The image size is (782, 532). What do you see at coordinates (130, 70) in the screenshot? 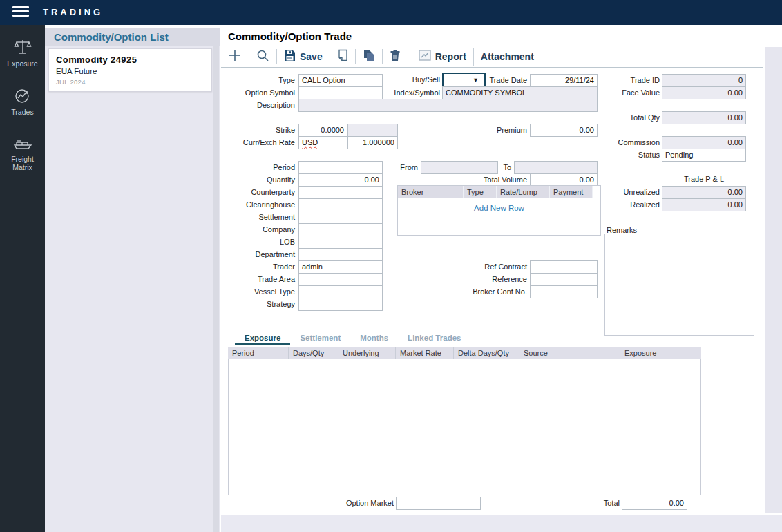
I see `commodity-list-item: Commodity 24925 EUA Future JUL 2024` at bounding box center [130, 70].